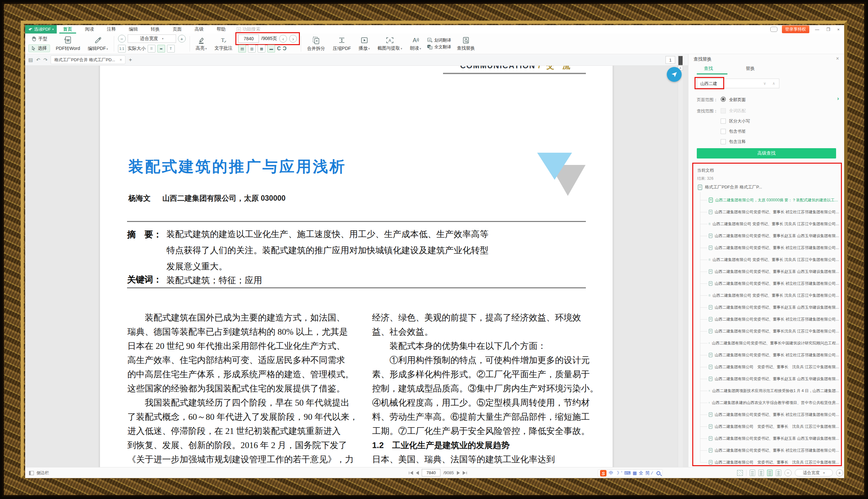 The height and width of the screenshot is (499, 868). Describe the element at coordinates (279, 49) in the screenshot. I see `rotate-left-button: C` at that location.